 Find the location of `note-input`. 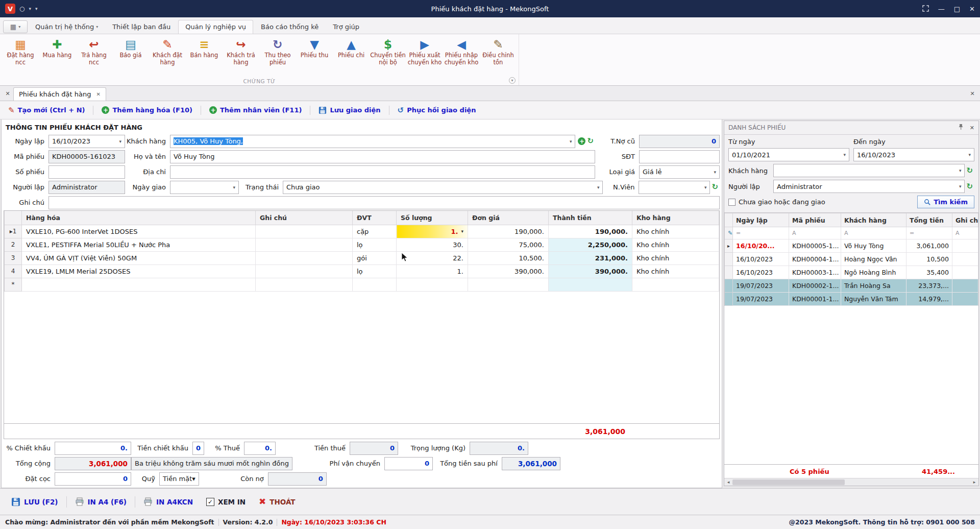

note-input is located at coordinates (384, 203).